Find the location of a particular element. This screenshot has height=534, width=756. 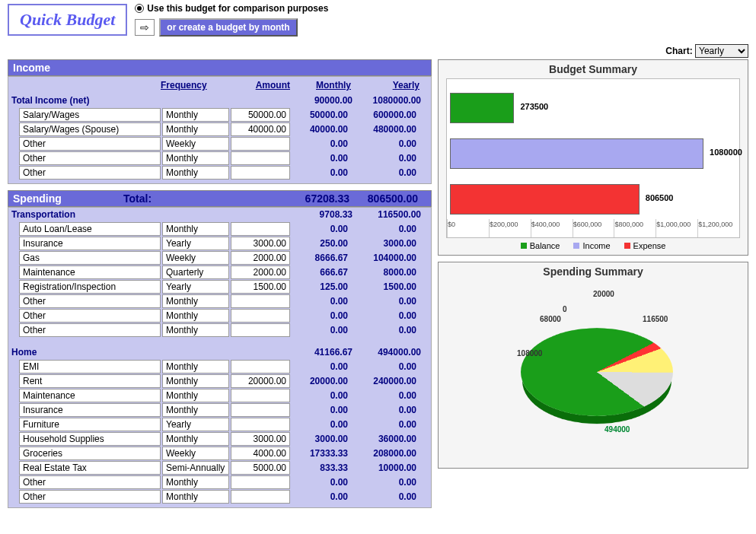

income-row: Salary/Wages (Spouse) Monthly 40000.00 4… is located at coordinates (219, 129).